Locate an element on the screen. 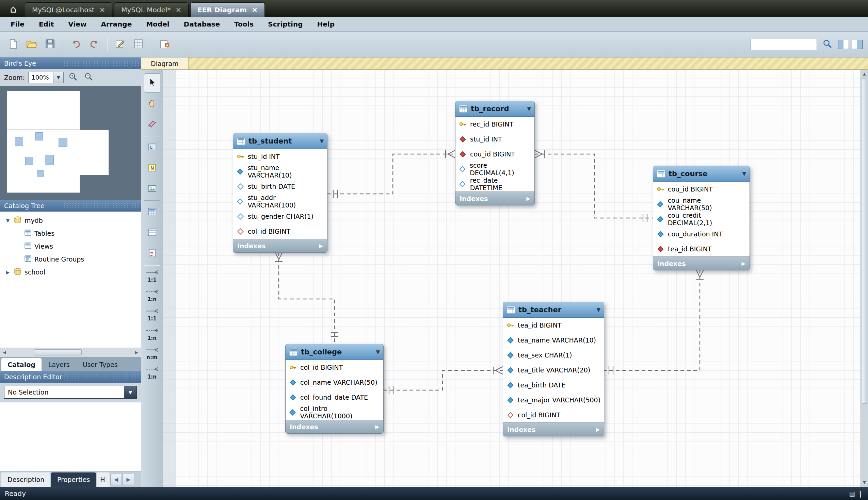 The image size is (868, 500). column-cou_name: cou_name VARCHAR(50) is located at coordinates (701, 204).